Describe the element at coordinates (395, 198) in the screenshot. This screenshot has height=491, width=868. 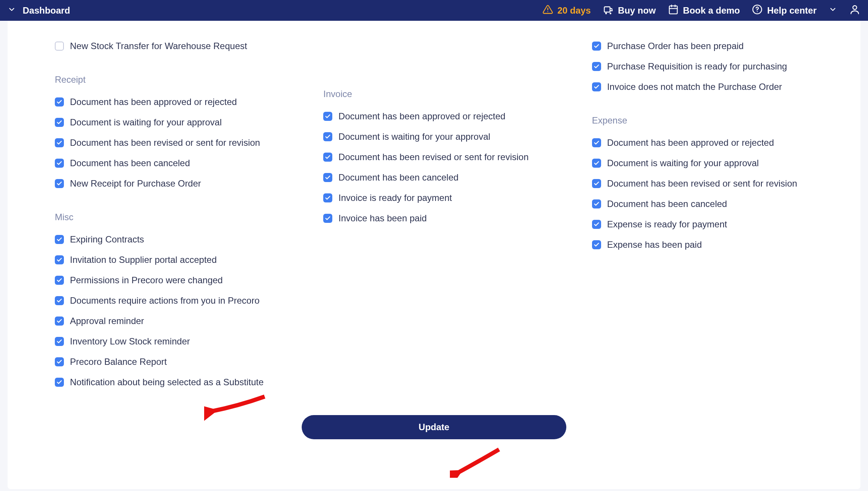
I see `checkbox-label: Invoice is ready for payment` at that location.